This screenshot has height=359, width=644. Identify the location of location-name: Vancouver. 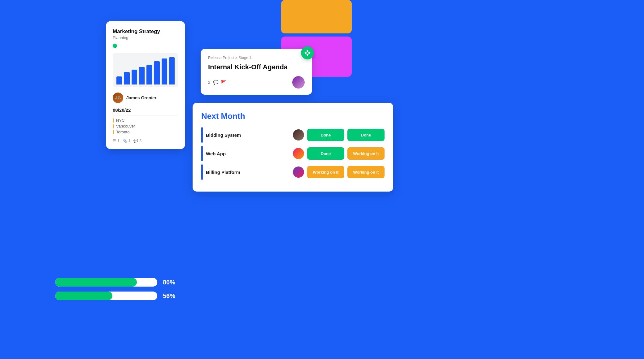
(126, 126).